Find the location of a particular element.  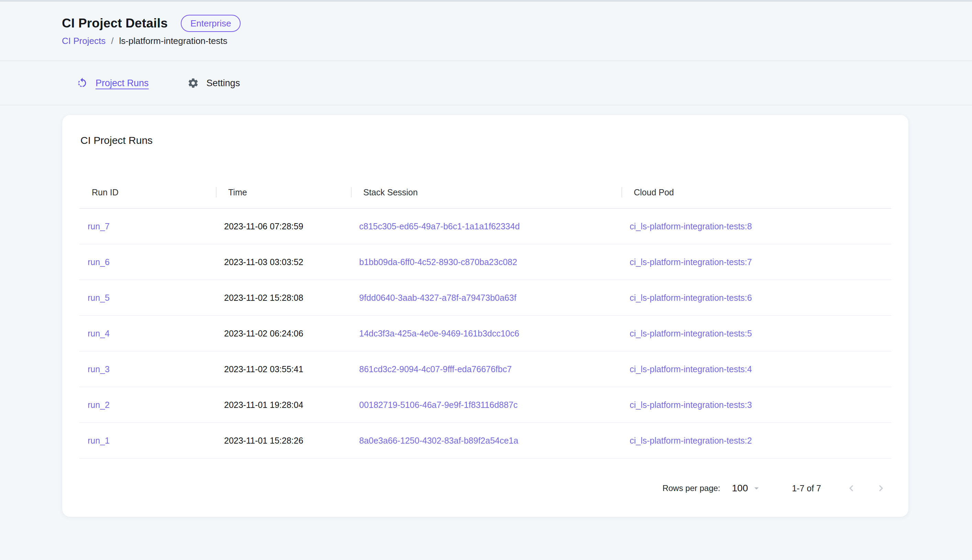

run-time: 2023-11-06 07:28:59 is located at coordinates (283, 226).